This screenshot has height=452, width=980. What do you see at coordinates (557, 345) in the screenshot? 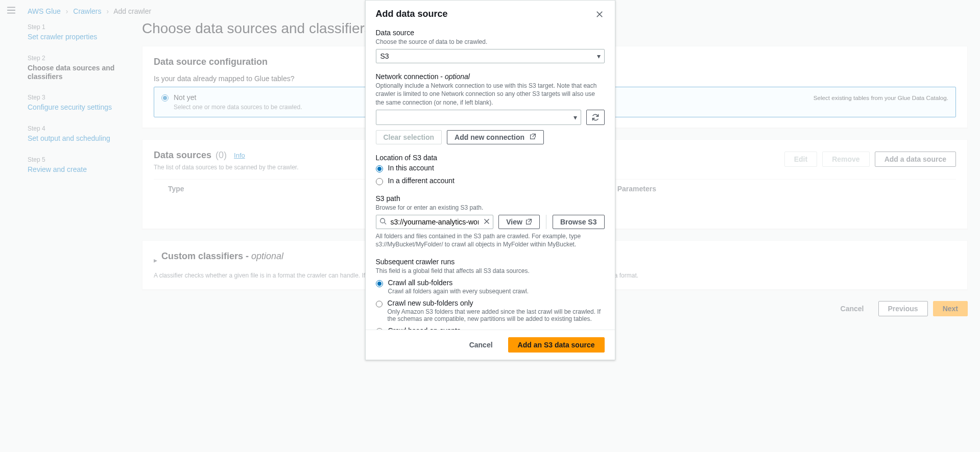
I see `modal-add-s3-button: Add an S3 data source` at bounding box center [557, 345].